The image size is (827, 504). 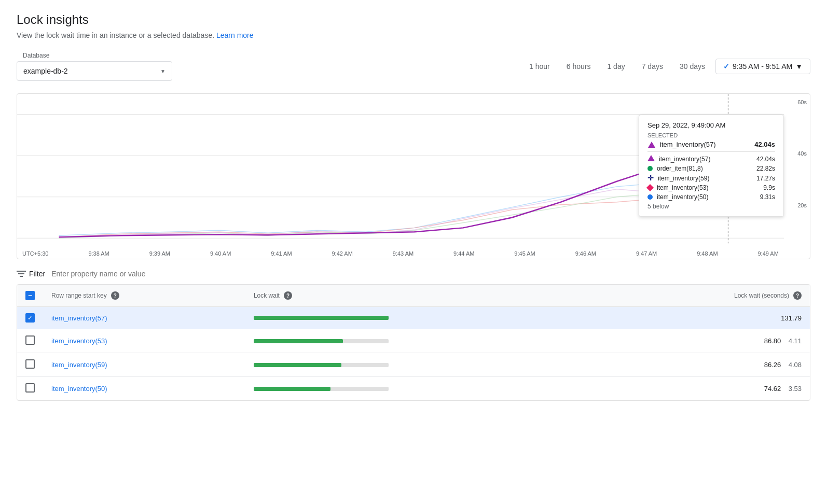 I want to click on x-label-4: 9:41 AM, so click(x=281, y=254).